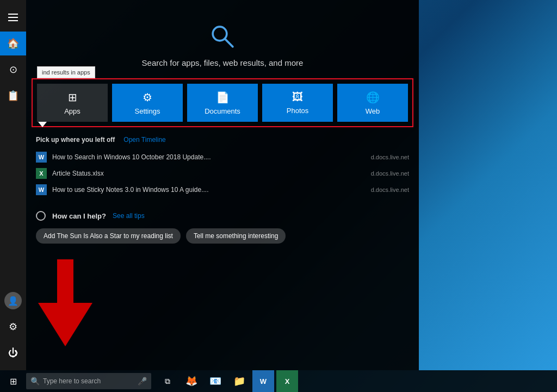 This screenshot has height=392, width=557. Describe the element at coordinates (222, 216) in the screenshot. I see `cortana-header: How can I help? See all tips` at that location.